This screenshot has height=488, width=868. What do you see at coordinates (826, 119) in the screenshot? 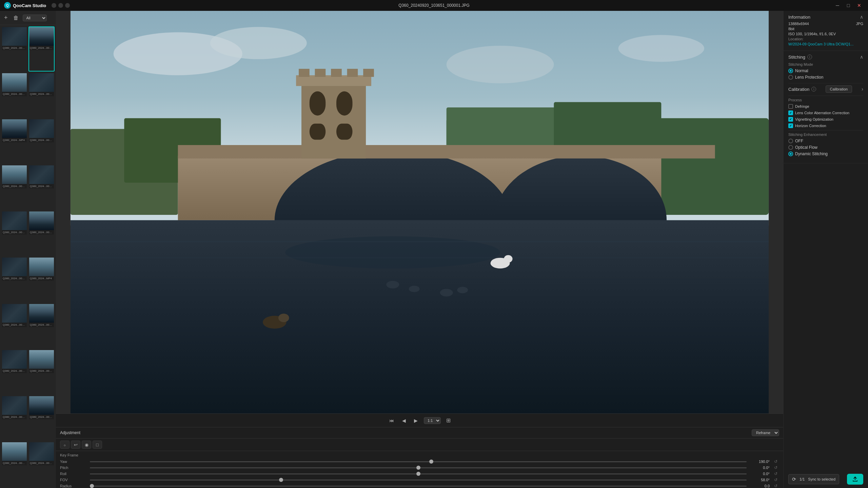
I see `checkbox-vignetting: Vignetting Optimization` at bounding box center [826, 119].